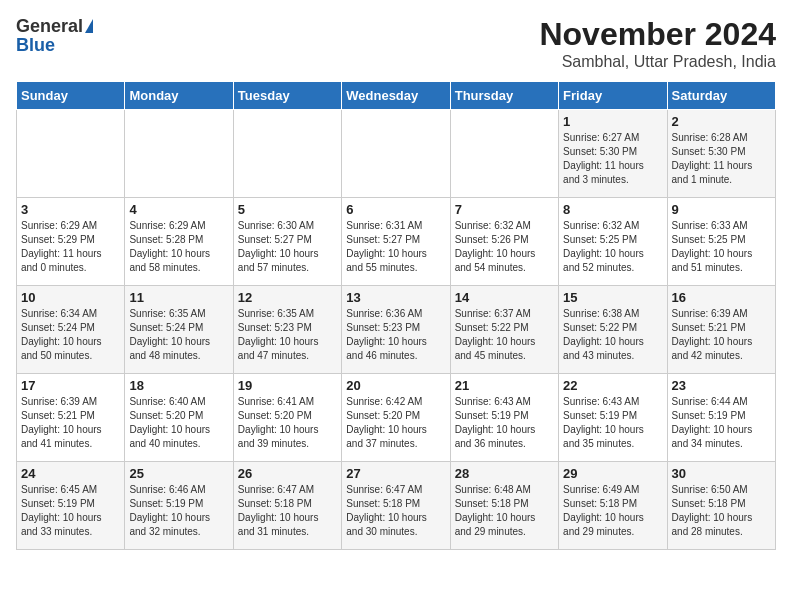 This screenshot has width=792, height=612. What do you see at coordinates (396, 423) in the screenshot?
I see `day-info: Sunrise: 6:42 AMSunset: 5:20 PMDaylight:…` at bounding box center [396, 423].